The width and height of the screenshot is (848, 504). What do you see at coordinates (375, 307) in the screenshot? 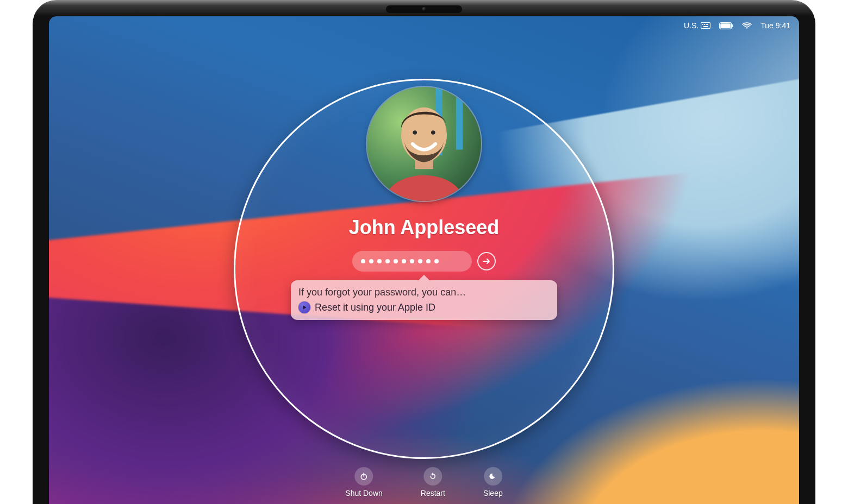
I see `hint-text-line2: Reset it using your Apple ID` at bounding box center [375, 307].